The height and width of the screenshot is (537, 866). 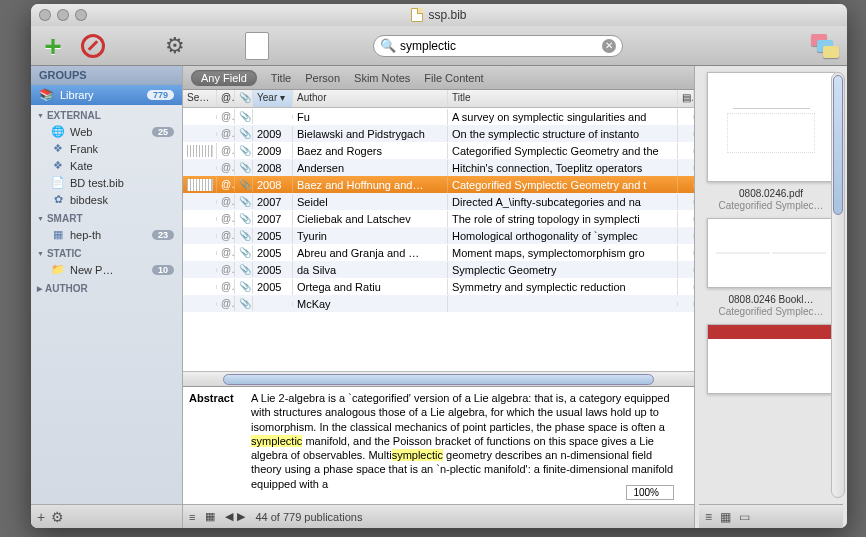 What do you see at coordinates (53, 46) in the screenshot?
I see `add-button: +` at bounding box center [53, 46].